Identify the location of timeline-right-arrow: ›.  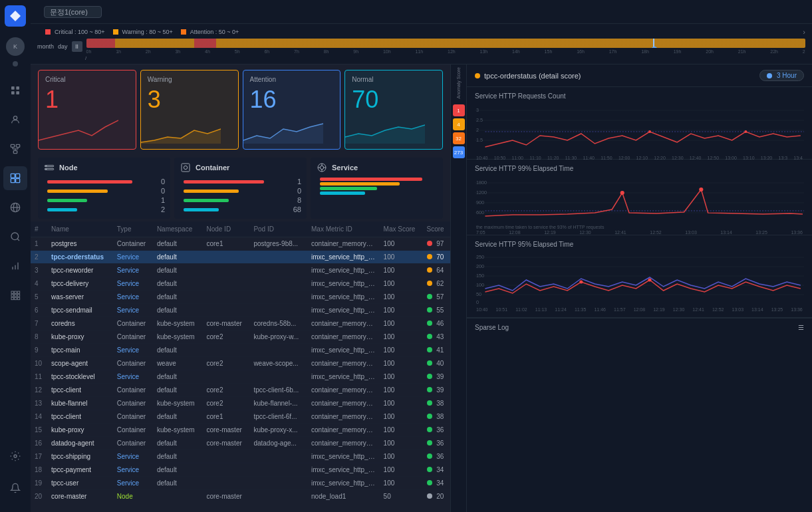
(804, 32).